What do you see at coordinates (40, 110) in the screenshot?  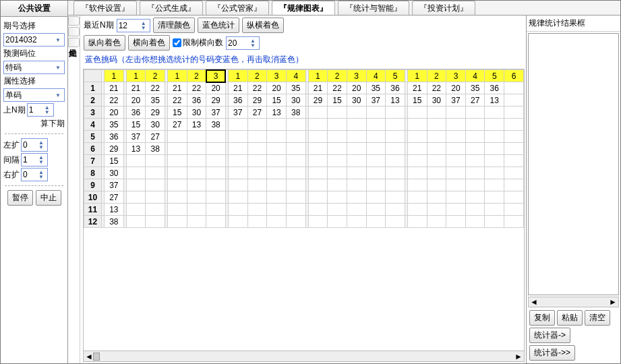 I see `lastn-input: 1 ▲▼` at bounding box center [40, 110].